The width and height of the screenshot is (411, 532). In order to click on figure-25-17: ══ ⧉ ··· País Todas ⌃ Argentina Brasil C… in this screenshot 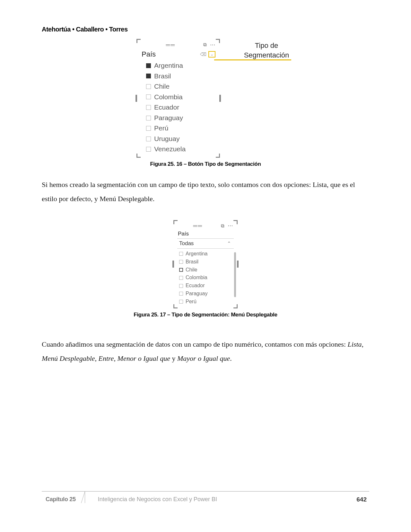, I will do `click(206, 269)`.